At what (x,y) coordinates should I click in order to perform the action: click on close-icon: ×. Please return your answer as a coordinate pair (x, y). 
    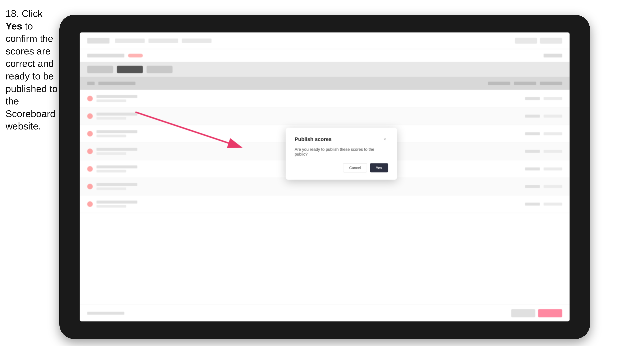
    Looking at the image, I should click on (385, 139).